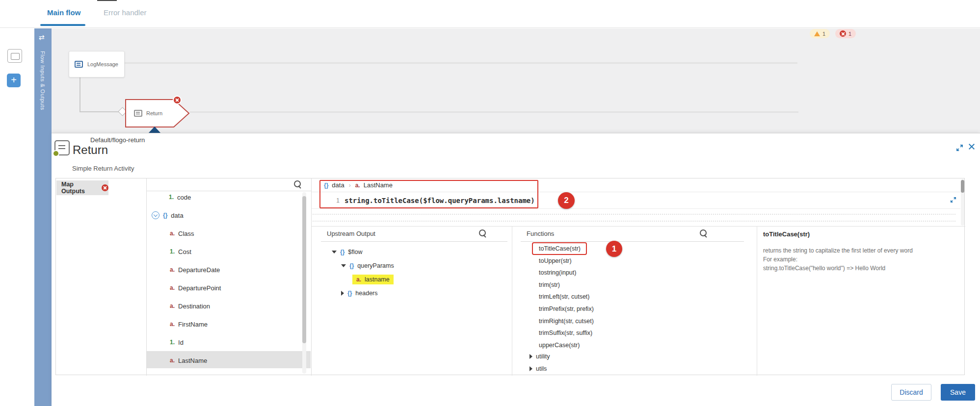 This screenshot has height=406, width=980. What do you see at coordinates (972, 147) in the screenshot?
I see `panel-close-button` at bounding box center [972, 147].